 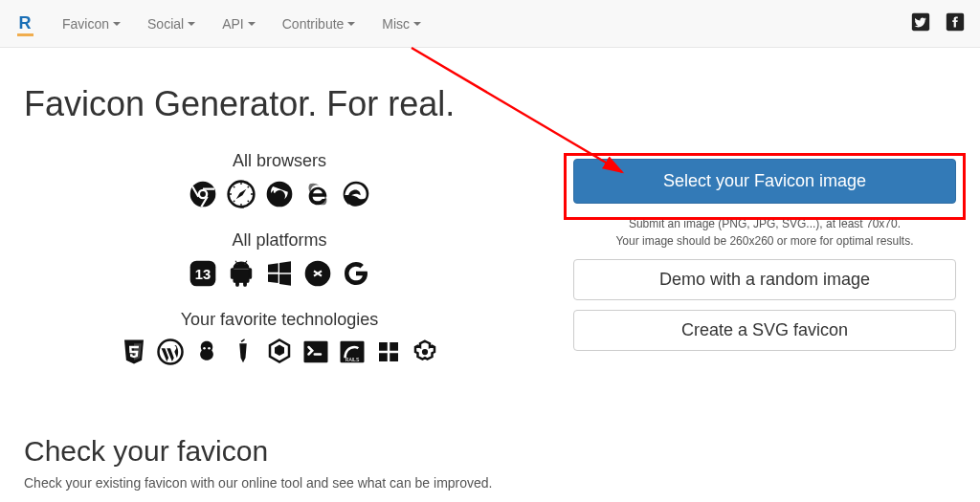 I want to click on ie-icon, so click(x=318, y=194).